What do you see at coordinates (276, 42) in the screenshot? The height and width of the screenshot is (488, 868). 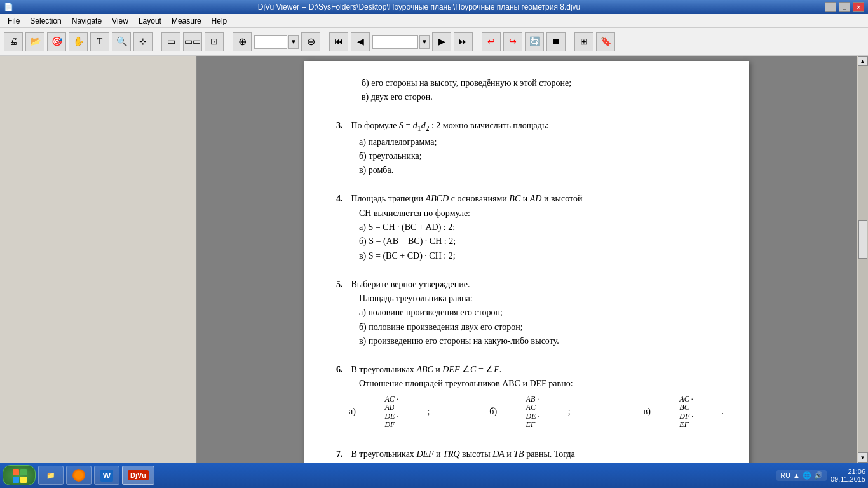 I see `zoom-control: 150% ▼` at bounding box center [276, 42].